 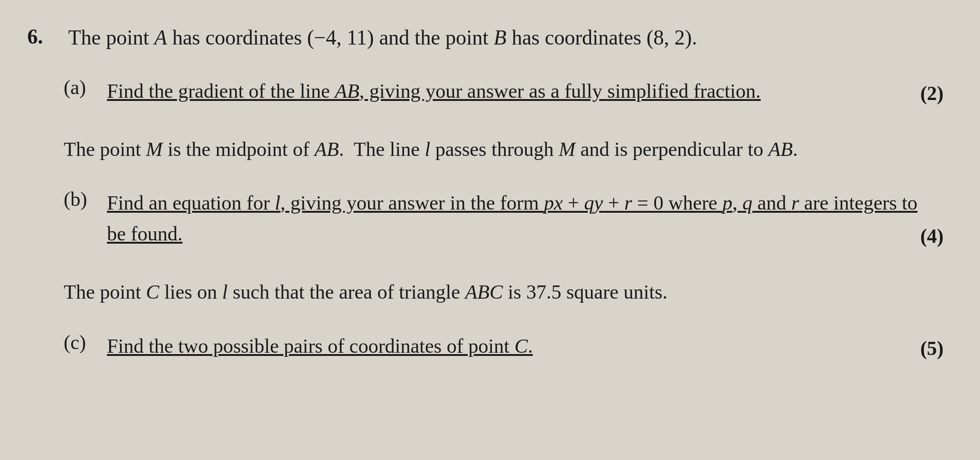 What do you see at coordinates (936, 95) in the screenshot?
I see `part-a-marks: (2)` at bounding box center [936, 95].